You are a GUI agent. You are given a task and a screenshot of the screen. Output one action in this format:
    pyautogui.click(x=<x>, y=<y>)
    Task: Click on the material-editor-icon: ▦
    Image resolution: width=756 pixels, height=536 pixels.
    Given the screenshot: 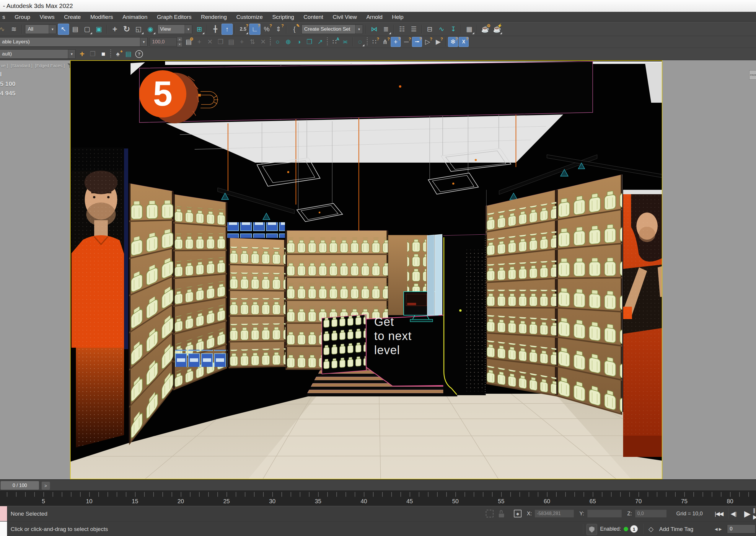 What is the action you would take?
    pyautogui.click(x=469, y=29)
    